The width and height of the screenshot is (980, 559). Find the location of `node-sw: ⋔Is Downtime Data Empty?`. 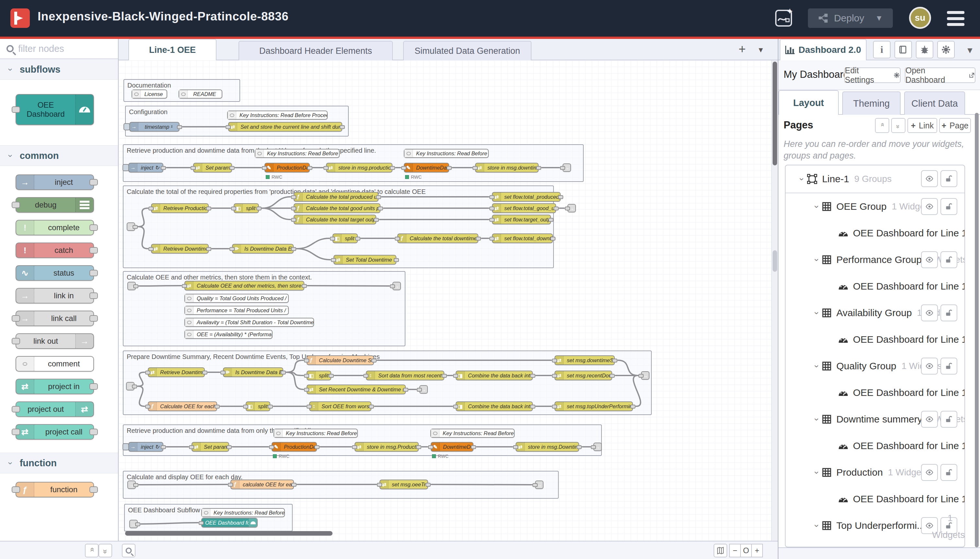

node-sw: ⋔Is Downtime Data Empty? is located at coordinates (263, 249).